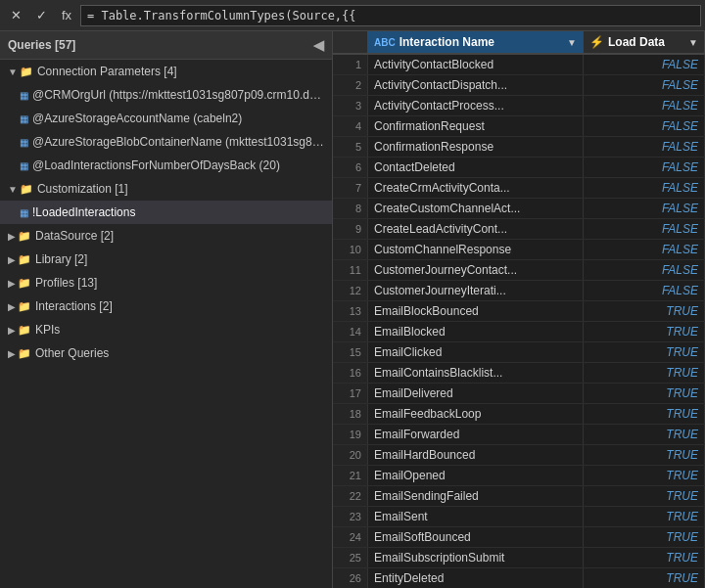 This screenshot has width=705, height=588. What do you see at coordinates (476, 414) in the screenshot?
I see `cell-interaction-name: EmailFeedbackLoop` at bounding box center [476, 414].